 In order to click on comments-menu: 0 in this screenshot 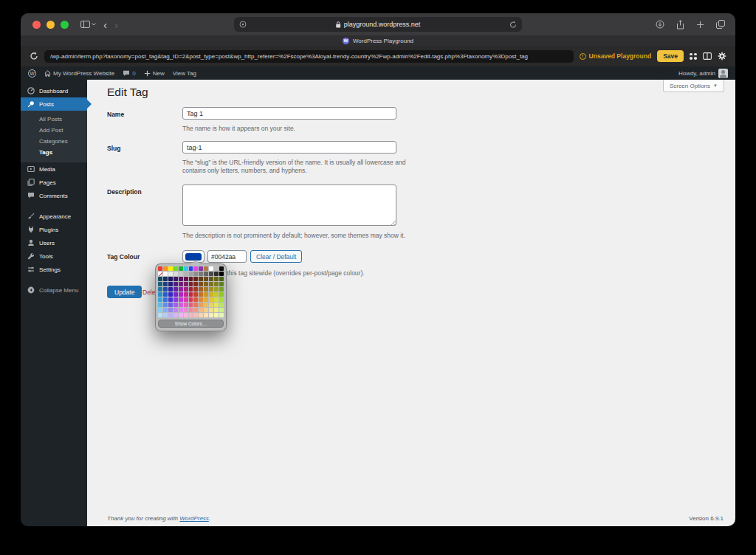, I will do `click(128, 74)`.